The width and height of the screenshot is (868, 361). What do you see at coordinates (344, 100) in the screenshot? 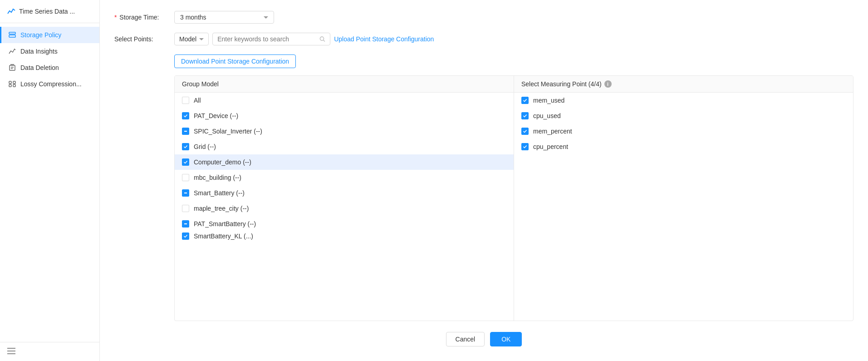
I see `table-row: All` at bounding box center [344, 100].